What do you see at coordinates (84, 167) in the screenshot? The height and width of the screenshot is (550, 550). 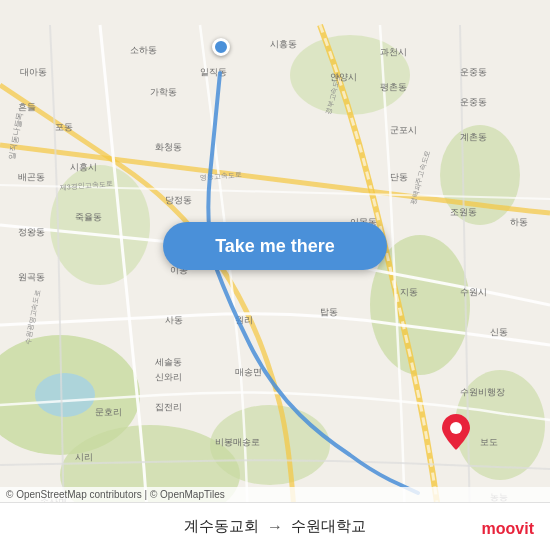 I see `svg-text: 시흥시` at bounding box center [84, 167].